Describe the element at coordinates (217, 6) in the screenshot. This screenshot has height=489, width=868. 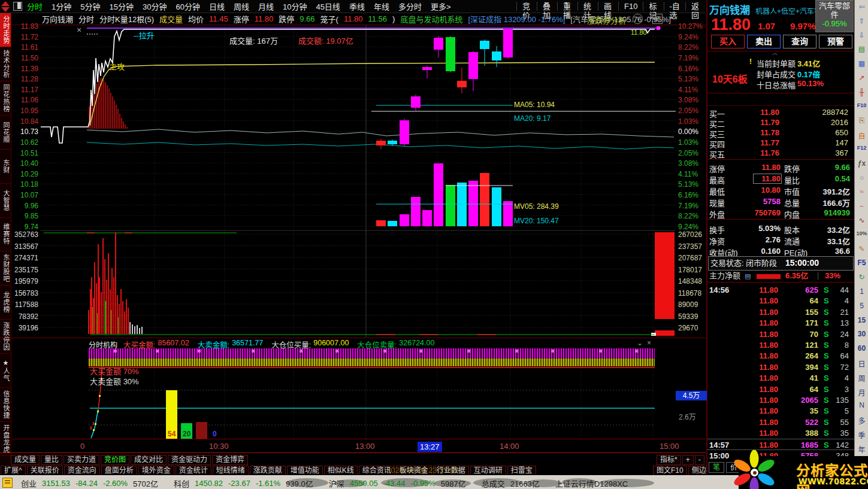
I see `menu-item-日线: 日线` at that location.